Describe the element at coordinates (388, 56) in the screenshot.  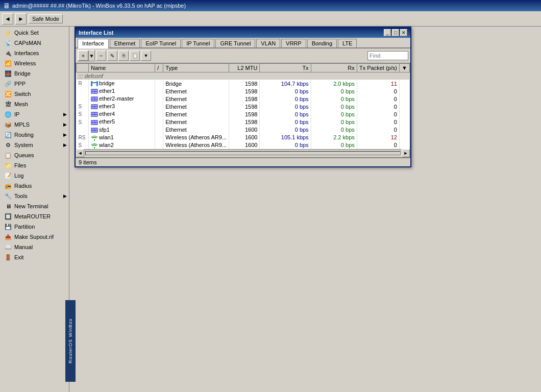
I see `find-input` at that location.